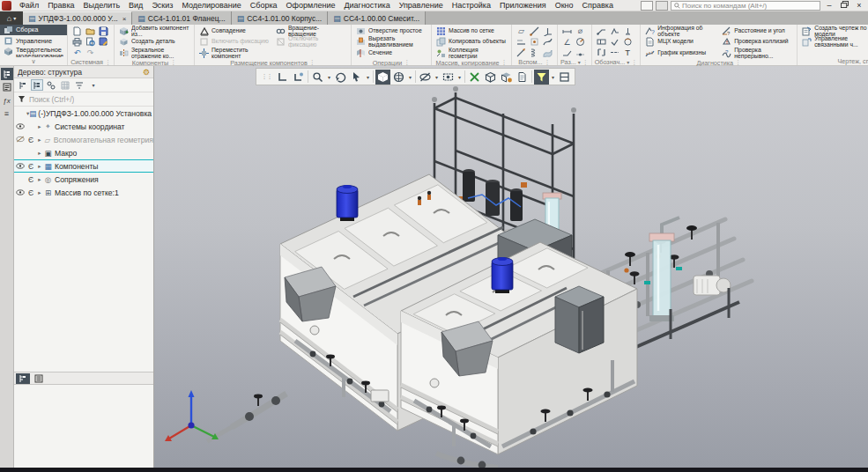  What do you see at coordinates (33, 62) in the screenshot?
I see `ribbon-collapse-chevron: ∨` at bounding box center [33, 62].